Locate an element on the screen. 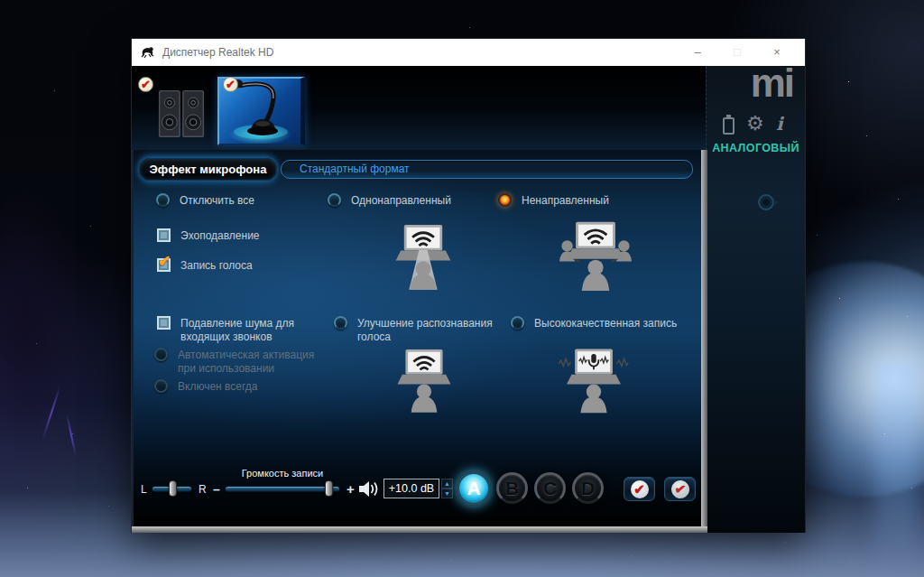  default-device-badge-speakers: ✔ is located at coordinates (146, 85).